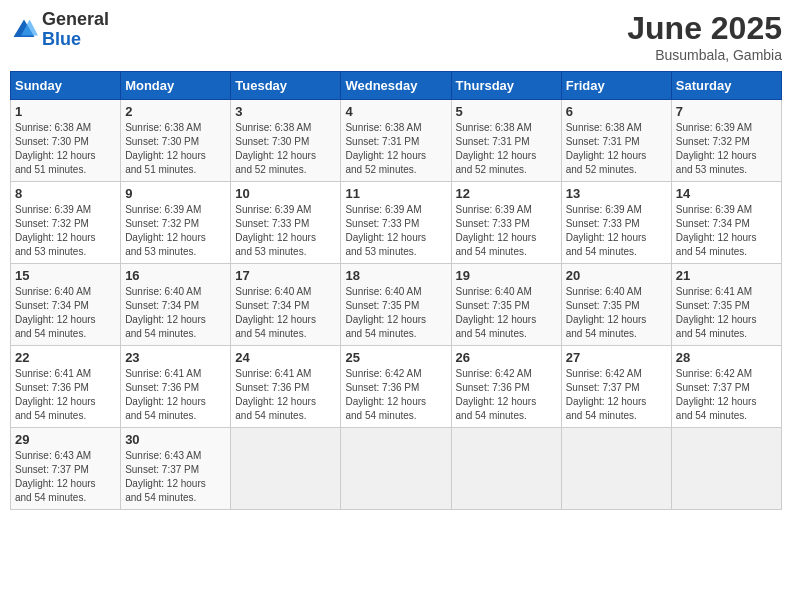  I want to click on calendar-day-cell: 30Sunrise: 6:43 AMSunset: 7:37 PMDayligh…, so click(176, 469).